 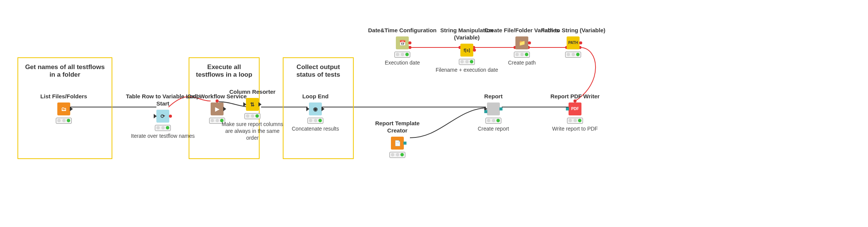 I want to click on loop-end-icon: ◉, so click(x=315, y=109).